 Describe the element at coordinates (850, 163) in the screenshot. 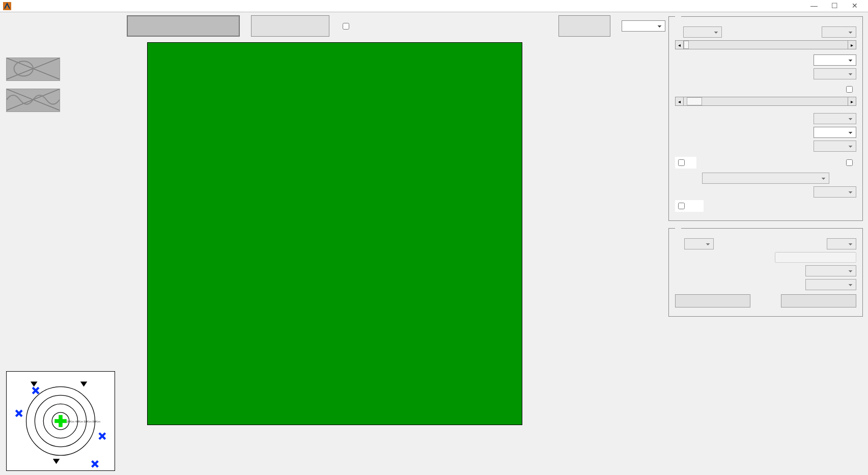

I see `use-mti-checkbox` at that location.